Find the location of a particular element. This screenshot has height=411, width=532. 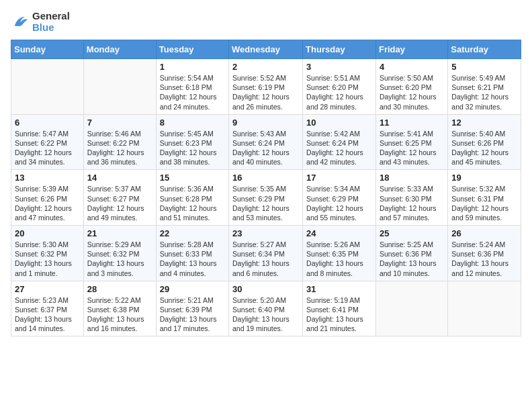

calendar-cell: 13Sunrise: 5:39 AM Sunset: 6:26 PM Dayli… is located at coordinates (48, 197).